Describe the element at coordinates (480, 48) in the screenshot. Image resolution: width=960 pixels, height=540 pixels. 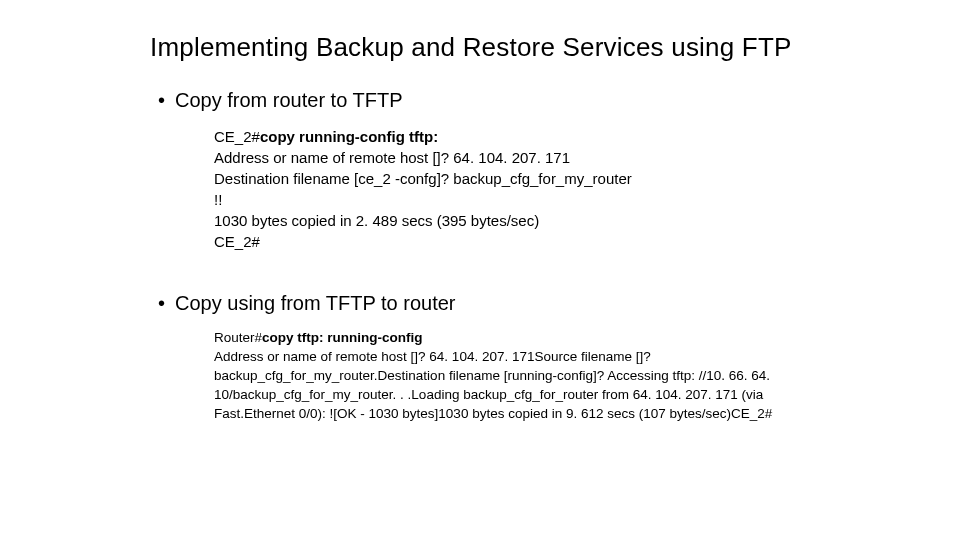
I see `slide-title: Implementing Backup and Restore Services…` at that location.